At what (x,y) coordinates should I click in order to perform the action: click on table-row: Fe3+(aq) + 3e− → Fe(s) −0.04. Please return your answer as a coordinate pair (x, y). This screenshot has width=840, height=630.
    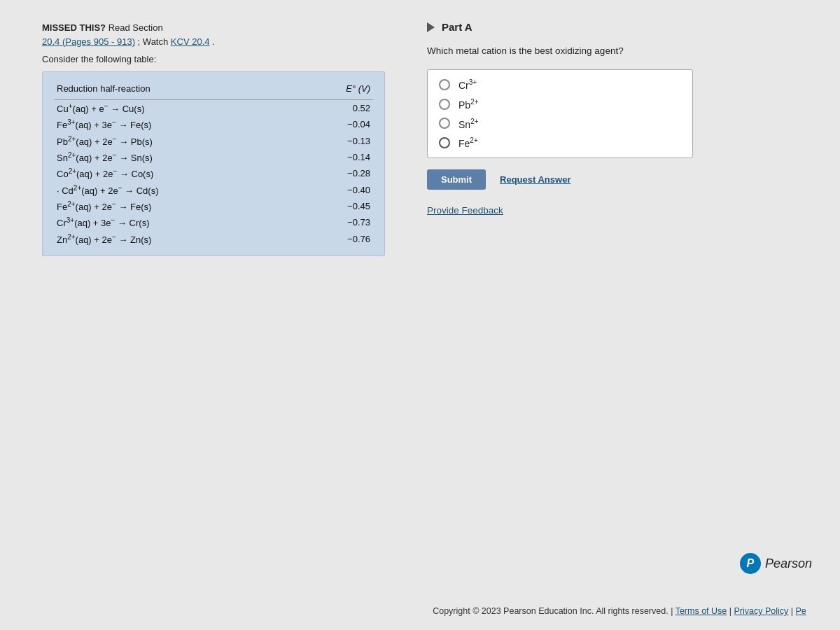
    Looking at the image, I should click on (214, 125).